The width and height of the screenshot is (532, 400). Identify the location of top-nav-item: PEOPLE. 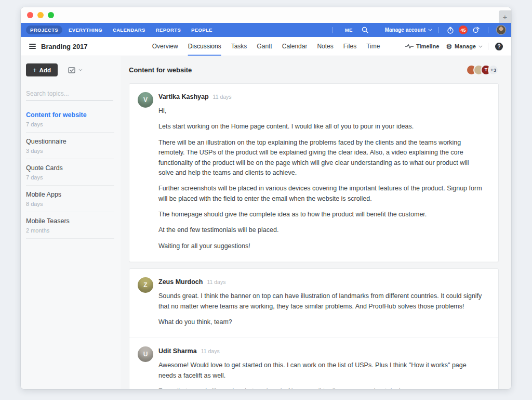
(202, 30).